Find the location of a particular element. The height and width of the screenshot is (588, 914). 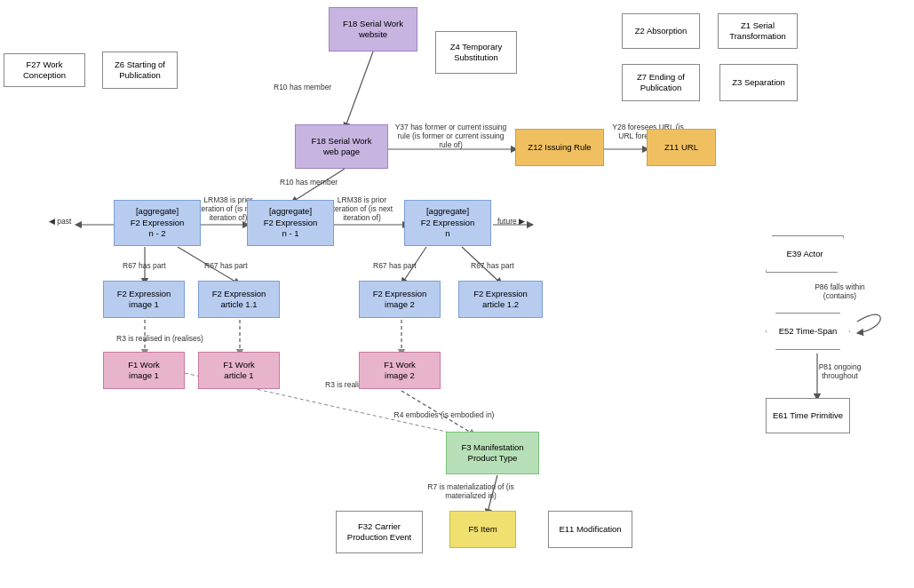

f18-serial-website: F18 Serial Work website is located at coordinates (373, 29).